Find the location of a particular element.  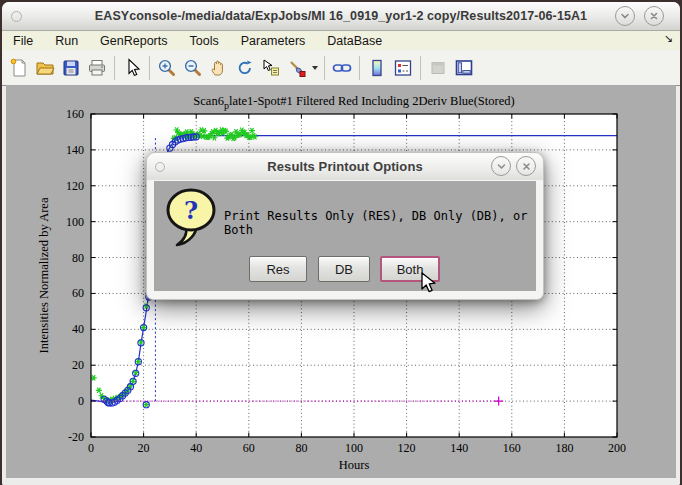

data-cursor-icon is located at coordinates (271, 68).